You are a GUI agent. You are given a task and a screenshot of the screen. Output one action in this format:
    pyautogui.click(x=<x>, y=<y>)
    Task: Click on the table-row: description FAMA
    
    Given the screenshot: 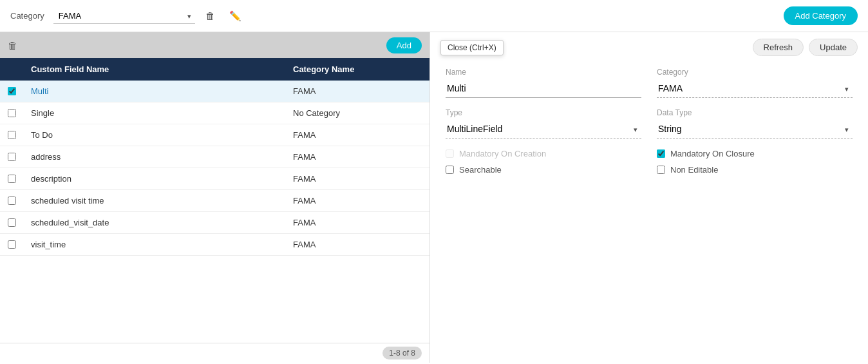 What is the action you would take?
    pyautogui.click(x=215, y=179)
    